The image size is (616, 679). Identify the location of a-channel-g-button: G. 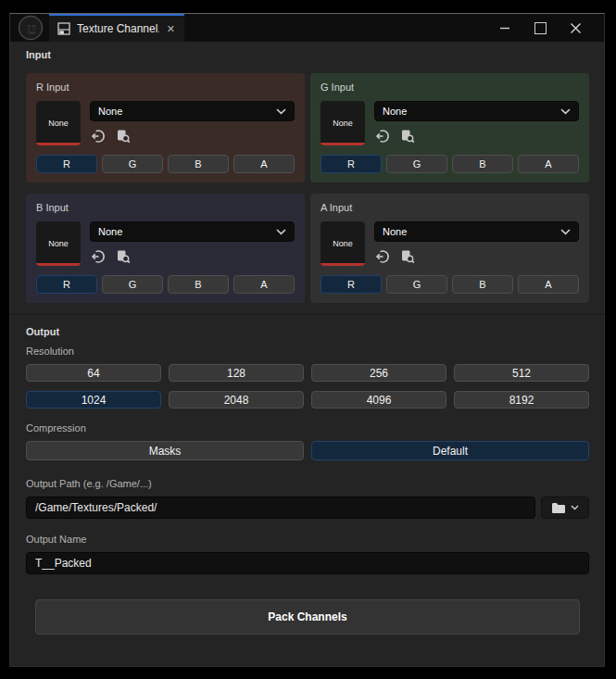
(417, 284).